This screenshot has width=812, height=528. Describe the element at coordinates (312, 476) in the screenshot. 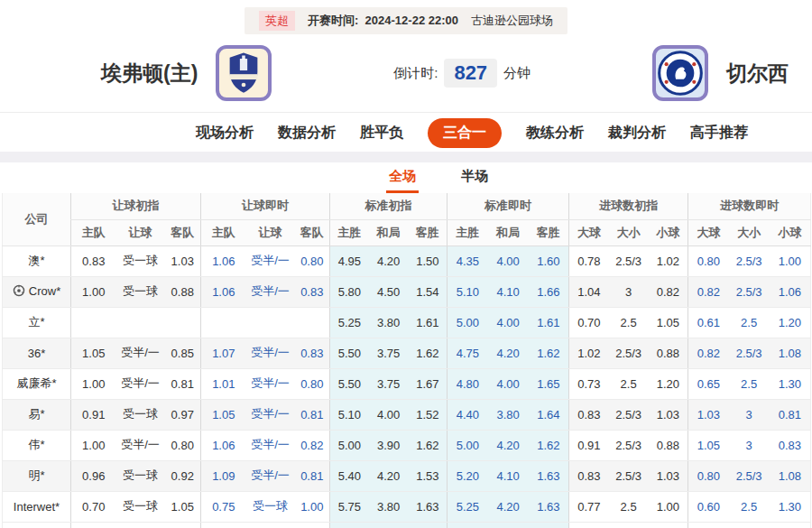

I see `odds-cell: 0.81` at that location.